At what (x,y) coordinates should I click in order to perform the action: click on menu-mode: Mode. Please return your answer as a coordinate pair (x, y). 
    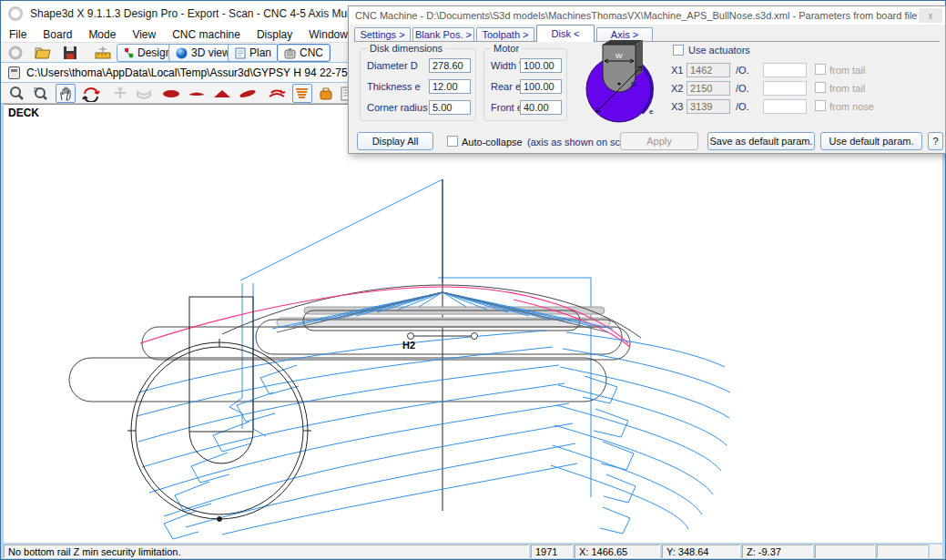
    Looking at the image, I should click on (102, 35).